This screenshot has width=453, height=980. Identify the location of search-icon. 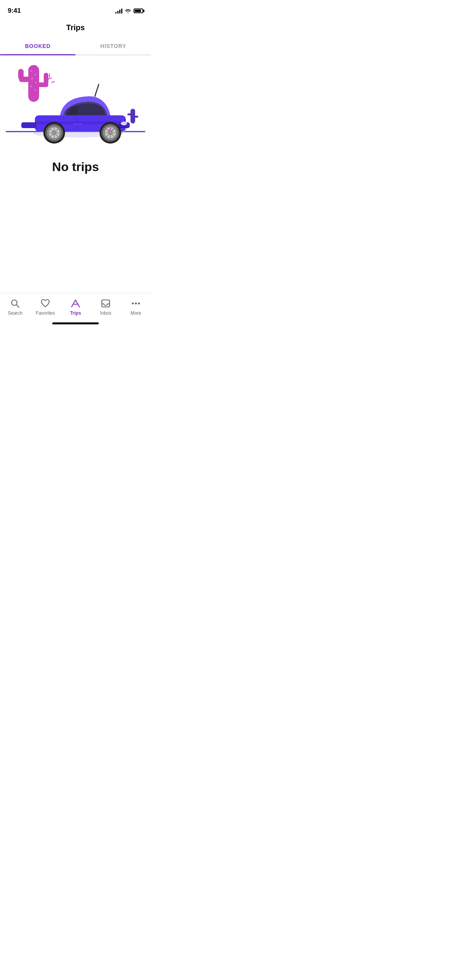
(15, 303).